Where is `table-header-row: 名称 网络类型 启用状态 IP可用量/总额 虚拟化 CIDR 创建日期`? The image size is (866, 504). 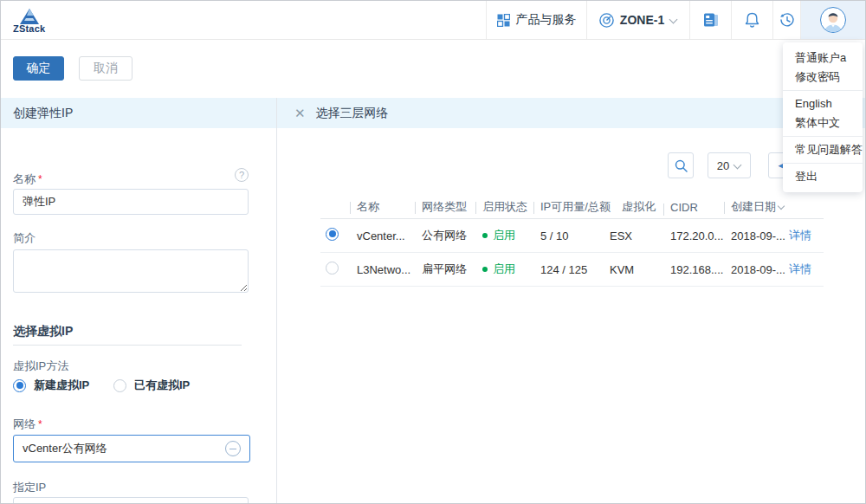 table-header-row: 名称 网络类型 启用状态 IP可用量/总额 虚拟化 CIDR 创建日期 is located at coordinates (572, 208).